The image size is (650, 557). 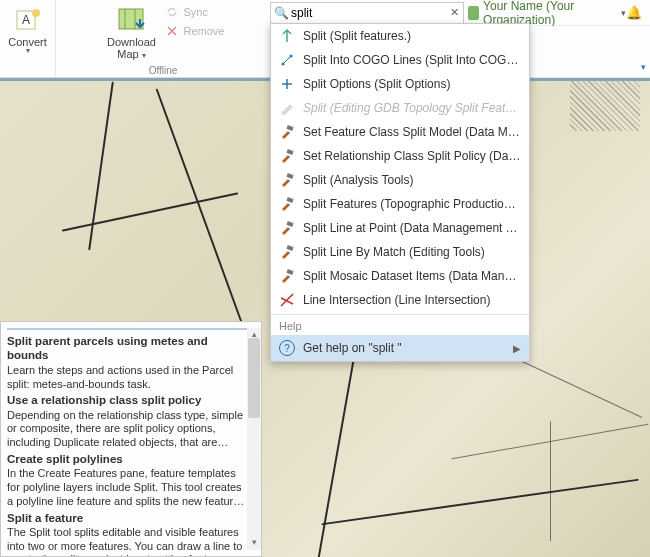 I want to click on search-result-item: Split (Analysis Tools), so click(x=400, y=180).